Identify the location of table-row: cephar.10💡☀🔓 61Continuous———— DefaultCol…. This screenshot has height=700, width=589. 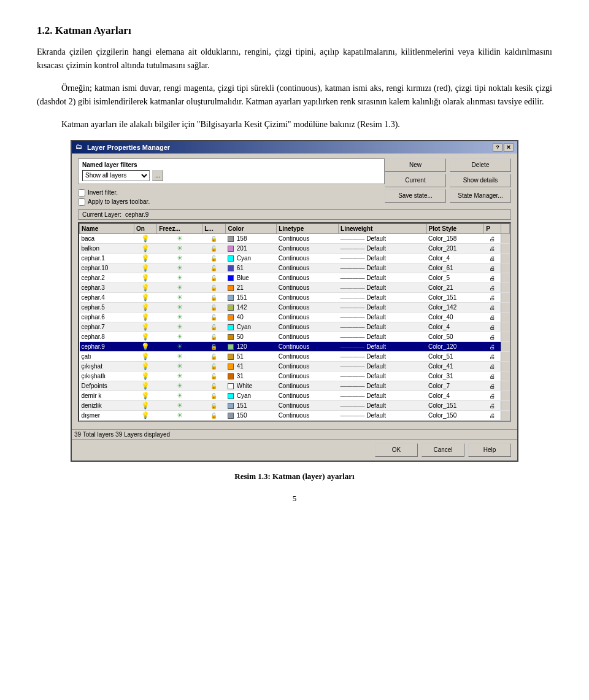
(294, 268).